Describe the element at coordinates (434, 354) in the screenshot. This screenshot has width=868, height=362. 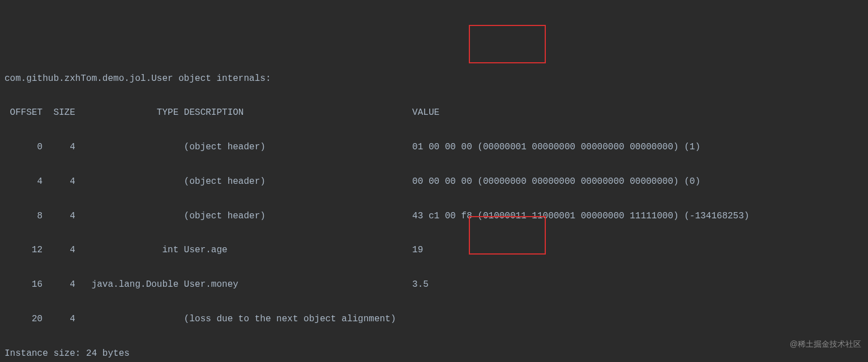
I see `section1-footer: Instance size: 24 bytes` at that location.